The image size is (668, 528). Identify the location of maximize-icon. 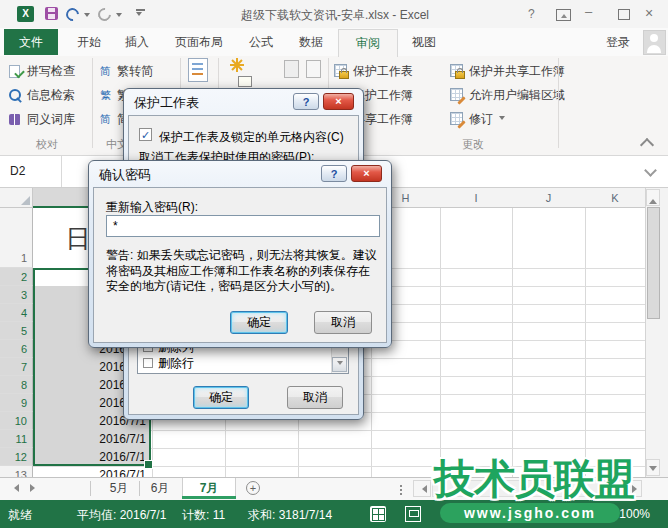
(624, 14).